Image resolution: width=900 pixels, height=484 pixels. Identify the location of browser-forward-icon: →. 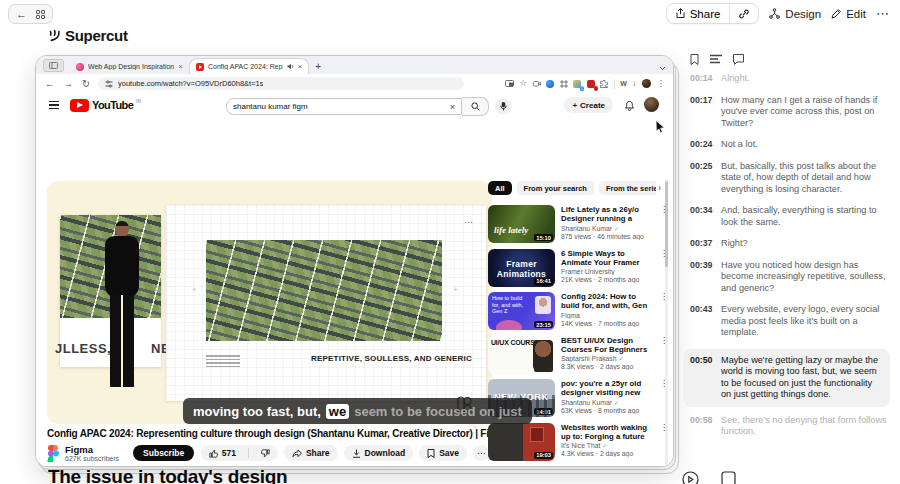
(69, 84).